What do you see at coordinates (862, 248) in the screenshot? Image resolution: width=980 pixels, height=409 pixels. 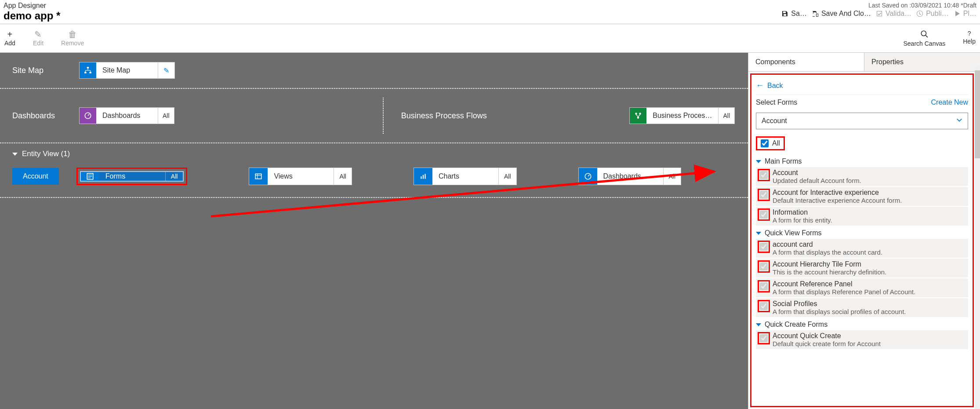 I see `form-item: account cardA form that displays the acc…` at bounding box center [862, 248].